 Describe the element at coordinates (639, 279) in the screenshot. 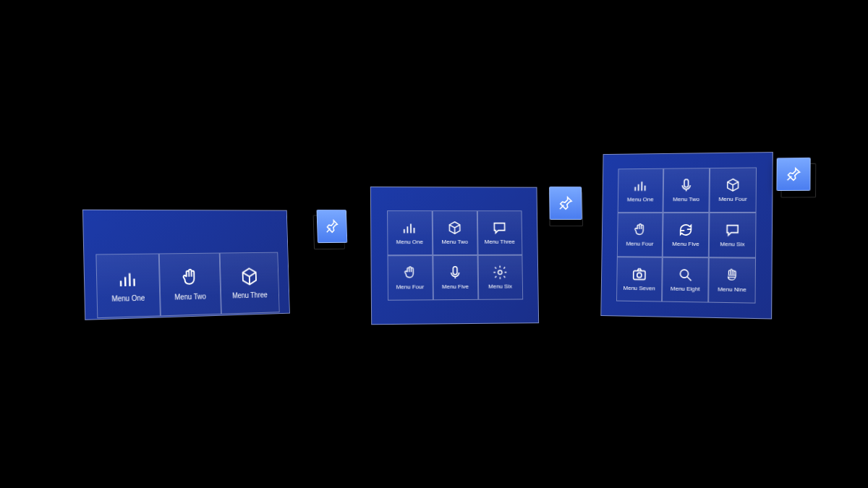

I see `menu-item-seven: Menu Seven` at that location.